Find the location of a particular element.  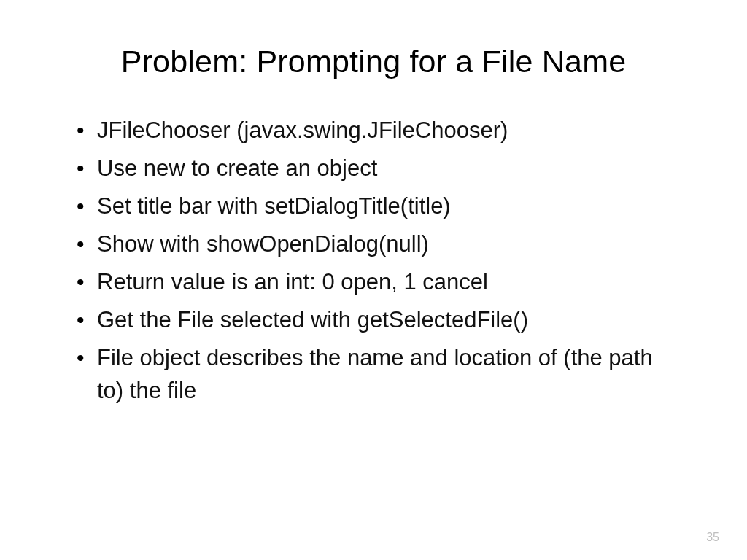

list-item: JFileChooser (javax.swing.JFileChooser) is located at coordinates (374, 131).